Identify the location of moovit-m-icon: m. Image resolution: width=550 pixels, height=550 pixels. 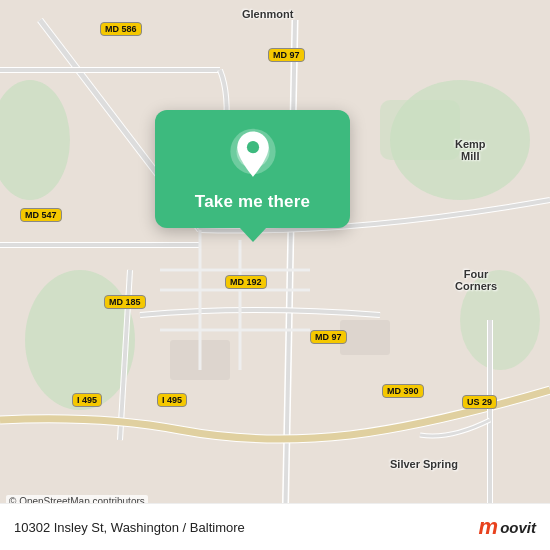
(489, 527).